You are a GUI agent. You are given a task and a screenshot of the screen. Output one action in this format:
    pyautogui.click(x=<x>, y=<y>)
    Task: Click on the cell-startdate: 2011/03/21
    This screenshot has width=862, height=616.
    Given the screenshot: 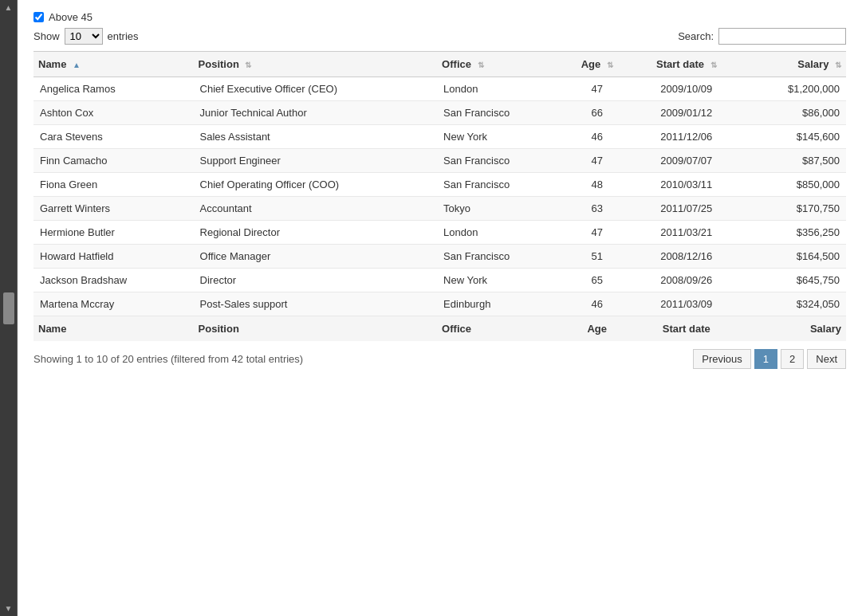 What is the action you would take?
    pyautogui.click(x=687, y=233)
    